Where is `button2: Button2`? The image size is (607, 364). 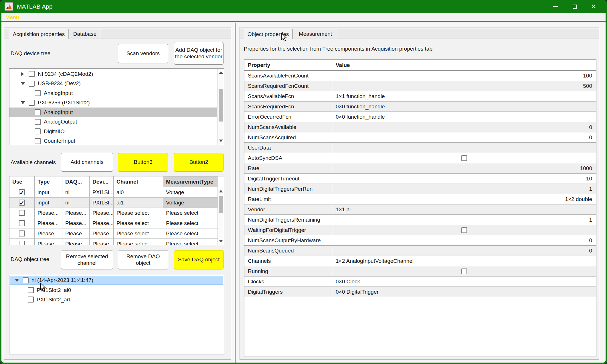
button2: Button2 is located at coordinates (199, 162).